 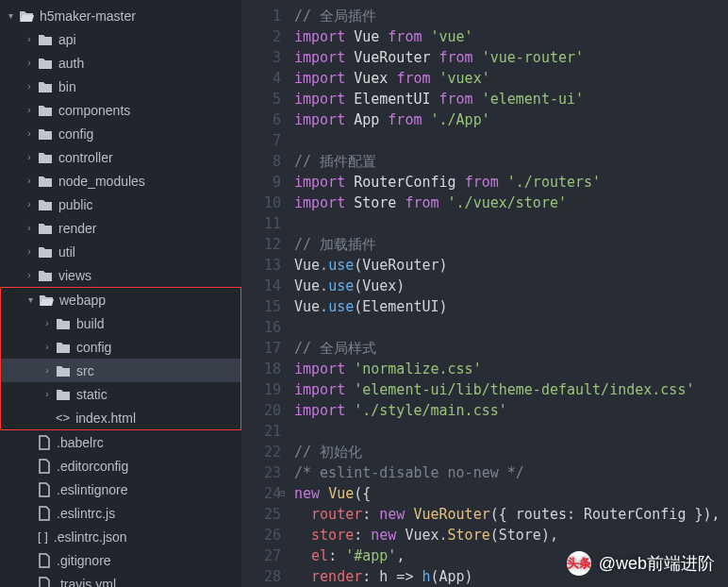 I want to click on line-number: 4, so click(x=261, y=78).